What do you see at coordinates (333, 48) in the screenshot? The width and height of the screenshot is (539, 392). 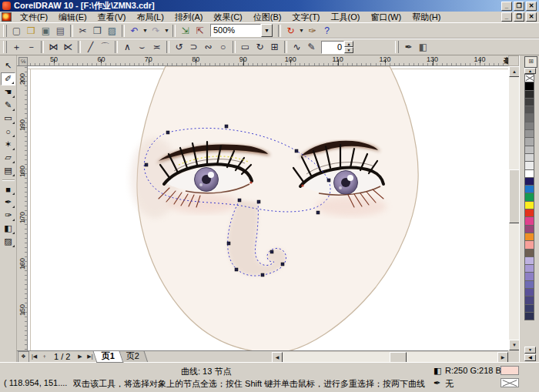 I see `curve-smoothness-value: 0` at bounding box center [333, 48].